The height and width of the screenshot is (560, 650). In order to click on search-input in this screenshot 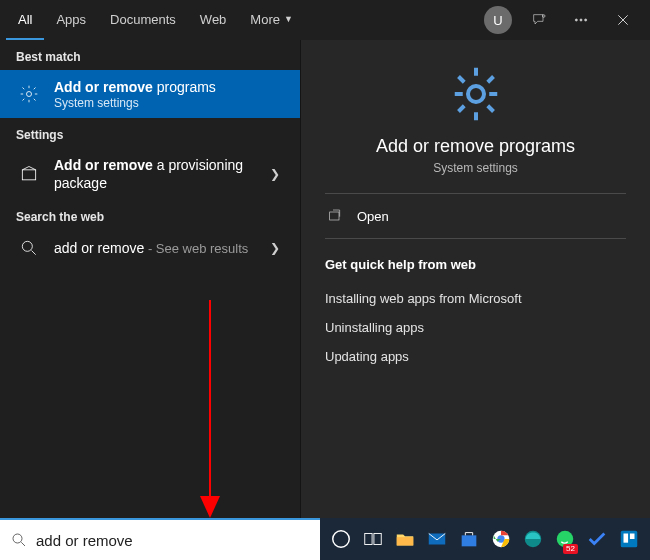, I will do `click(173, 540)`.